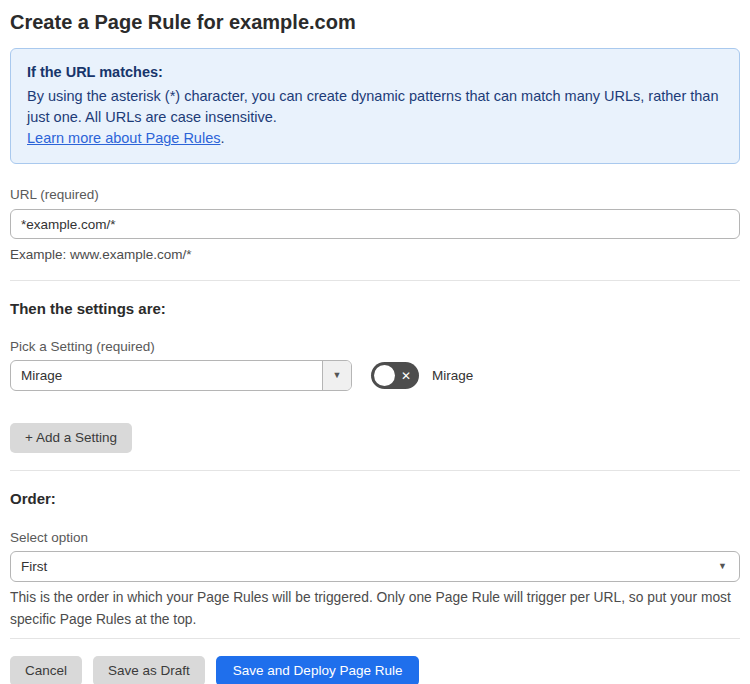 This screenshot has width=750, height=684. I want to click on save-and-deploy-button: Save and Deploy Page Rule, so click(318, 670).